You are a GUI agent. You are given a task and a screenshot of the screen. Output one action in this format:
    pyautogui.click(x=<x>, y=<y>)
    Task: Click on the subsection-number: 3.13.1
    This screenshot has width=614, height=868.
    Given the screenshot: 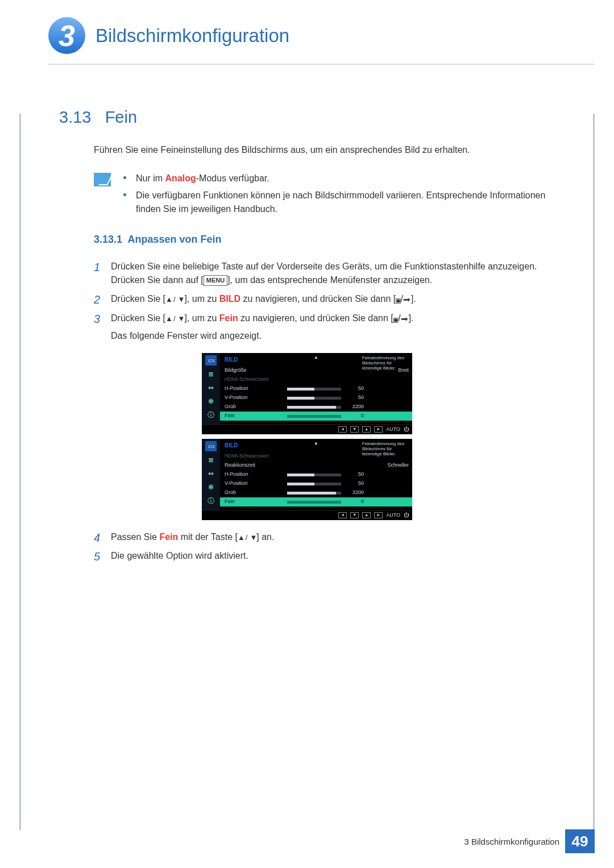 What is the action you would take?
    pyautogui.click(x=108, y=239)
    